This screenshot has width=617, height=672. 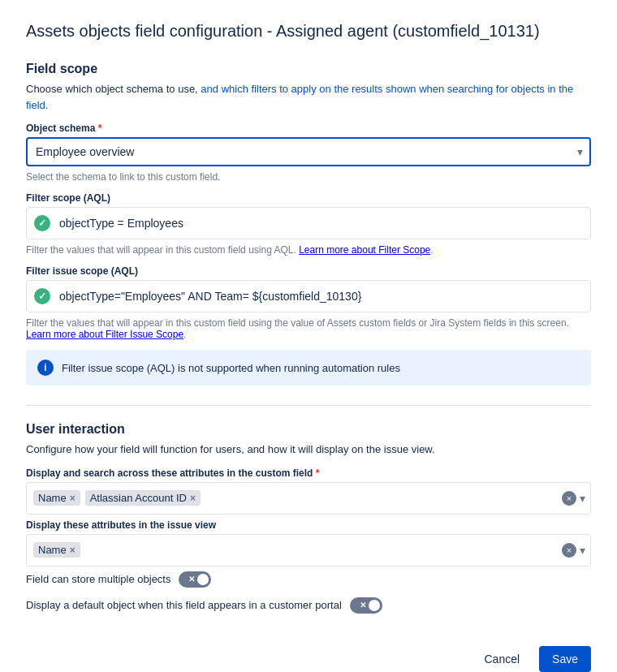 I want to click on issue-view-attributes-field: Display these attributes in the issue vi…, so click(x=308, y=543).